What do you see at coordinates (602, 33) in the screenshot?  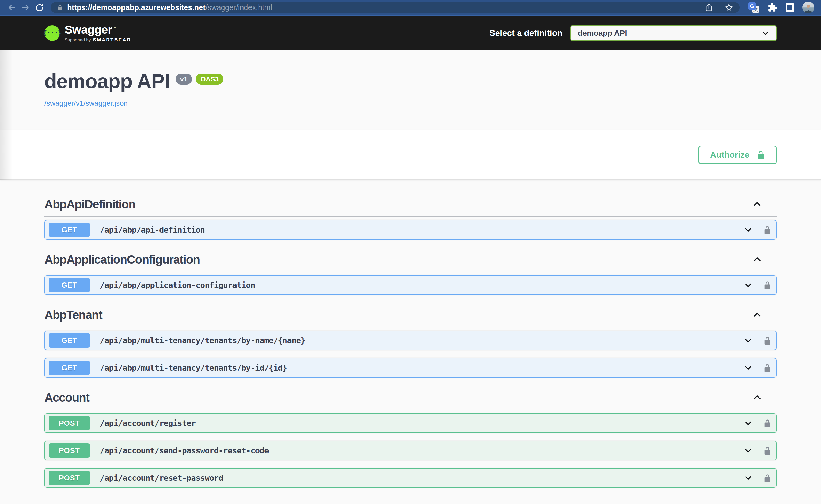 I see `selected-definition: demoapp API` at bounding box center [602, 33].